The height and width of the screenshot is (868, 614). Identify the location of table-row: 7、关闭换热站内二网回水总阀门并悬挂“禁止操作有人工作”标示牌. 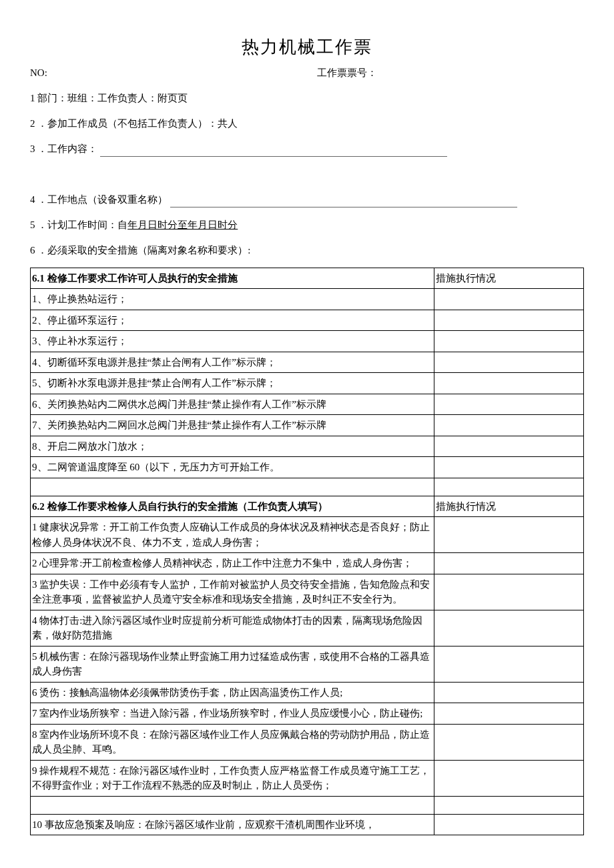
(307, 426).